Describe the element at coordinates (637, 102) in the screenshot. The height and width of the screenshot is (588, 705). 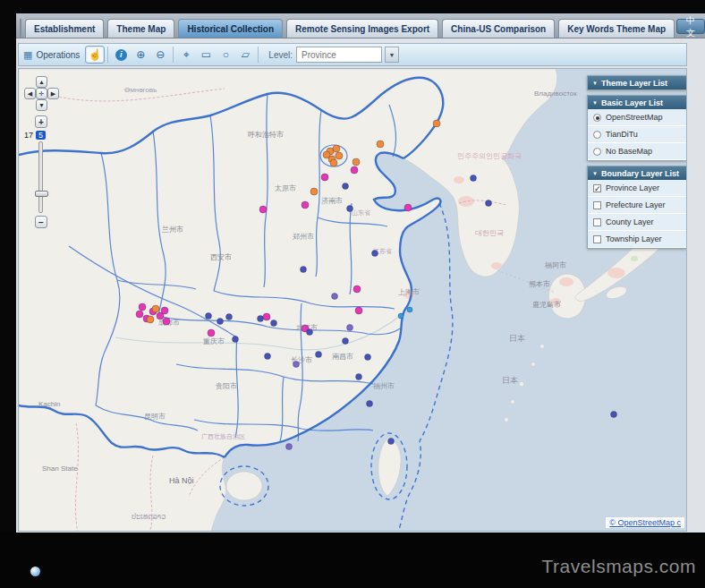
I see `basic-layer-header: ▼ Basic Layer List` at that location.